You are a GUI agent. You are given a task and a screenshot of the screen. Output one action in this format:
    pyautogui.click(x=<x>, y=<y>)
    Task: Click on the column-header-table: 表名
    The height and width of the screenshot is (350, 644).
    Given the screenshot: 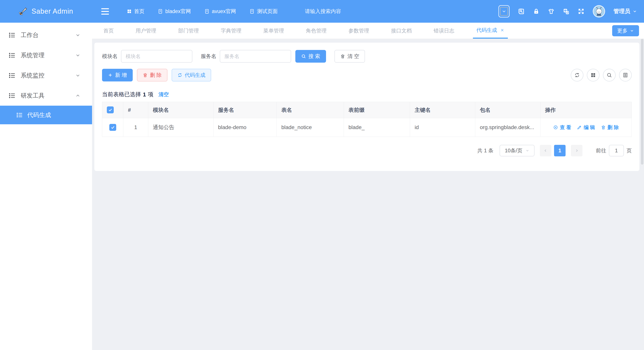 What is the action you would take?
    pyautogui.click(x=310, y=110)
    